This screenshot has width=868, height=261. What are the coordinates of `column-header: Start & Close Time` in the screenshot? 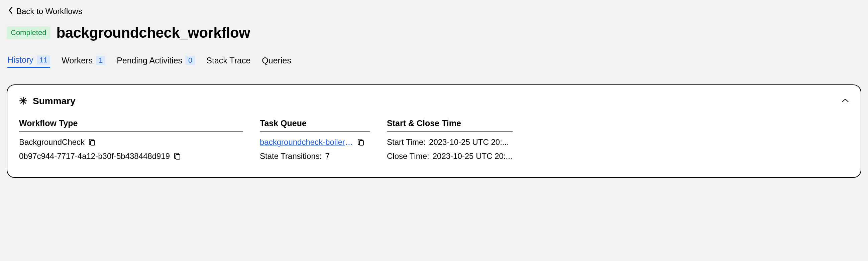 It's located at (450, 125).